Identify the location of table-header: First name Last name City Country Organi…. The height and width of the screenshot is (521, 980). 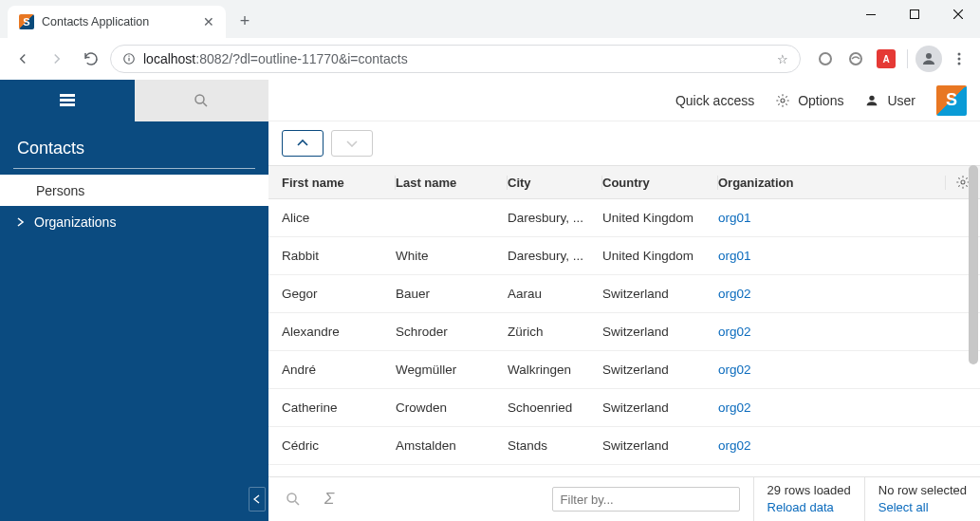
(624, 182).